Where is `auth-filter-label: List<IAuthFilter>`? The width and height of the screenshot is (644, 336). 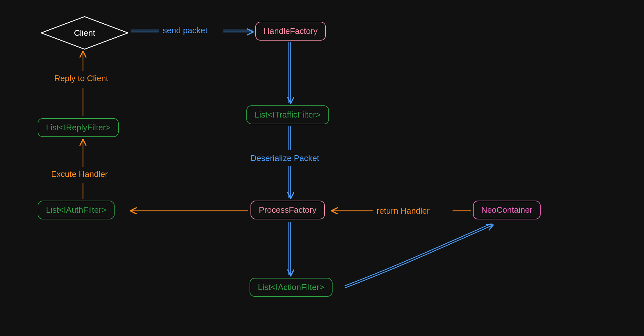 auth-filter-label: List<IAuthFilter> is located at coordinates (76, 210).